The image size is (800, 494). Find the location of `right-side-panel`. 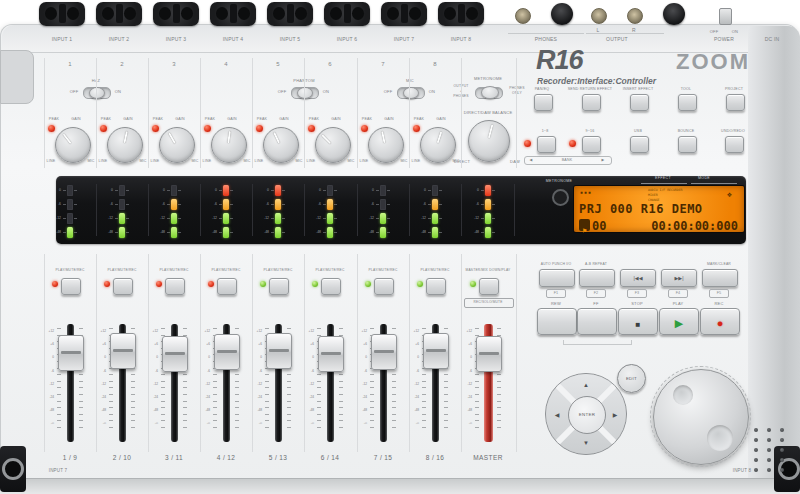

right-side-panel is located at coordinates (774, 259).